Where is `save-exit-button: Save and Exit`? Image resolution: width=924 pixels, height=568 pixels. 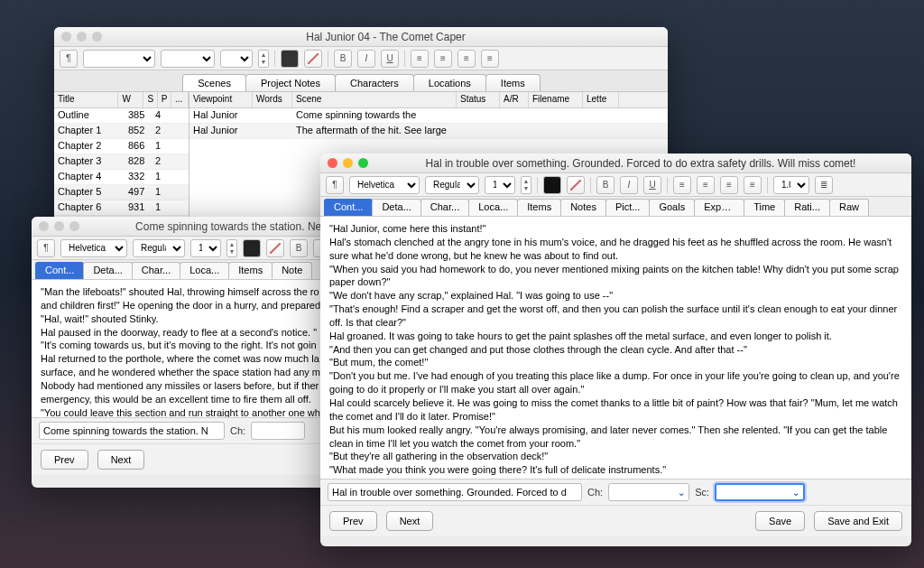
save-exit-button: Save and Exit is located at coordinates (858, 521).